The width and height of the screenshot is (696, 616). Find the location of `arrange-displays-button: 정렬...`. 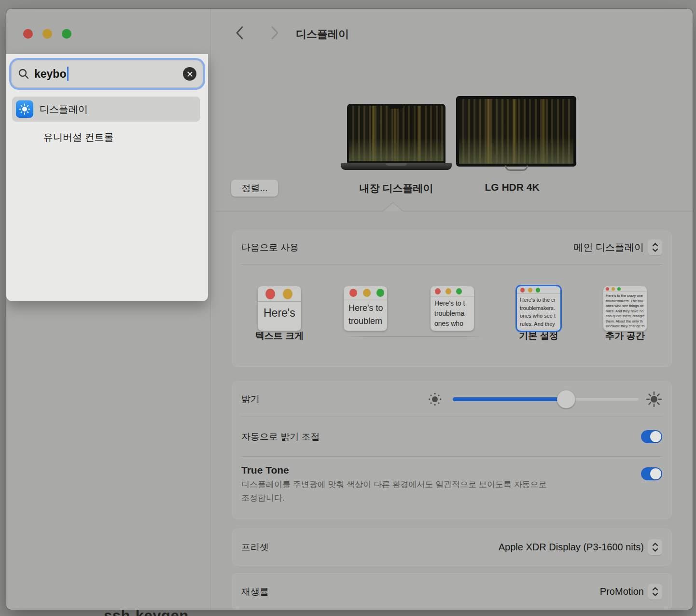

arrange-displays-button: 정렬... is located at coordinates (255, 188).